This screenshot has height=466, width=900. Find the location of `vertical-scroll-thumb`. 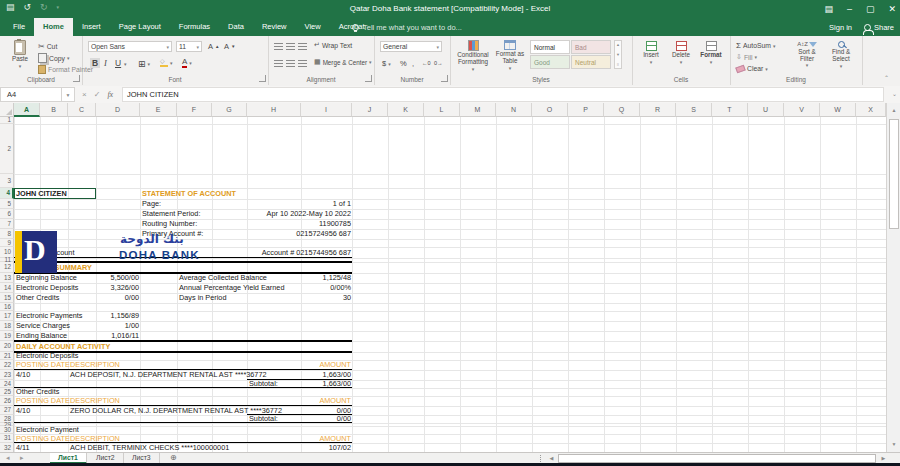

vertical-scroll-thumb is located at coordinates (894, 174).